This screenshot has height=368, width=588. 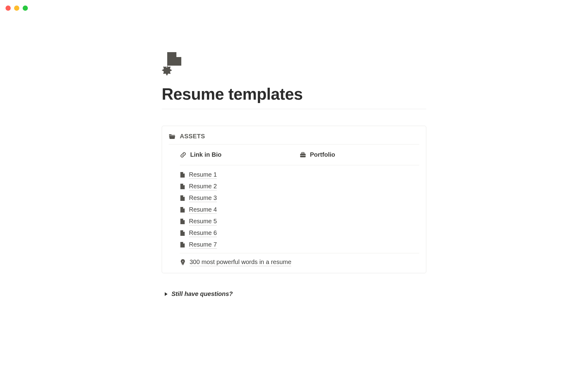 I want to click on tips-item: T 300 most powerful words in a resume, so click(x=300, y=260).